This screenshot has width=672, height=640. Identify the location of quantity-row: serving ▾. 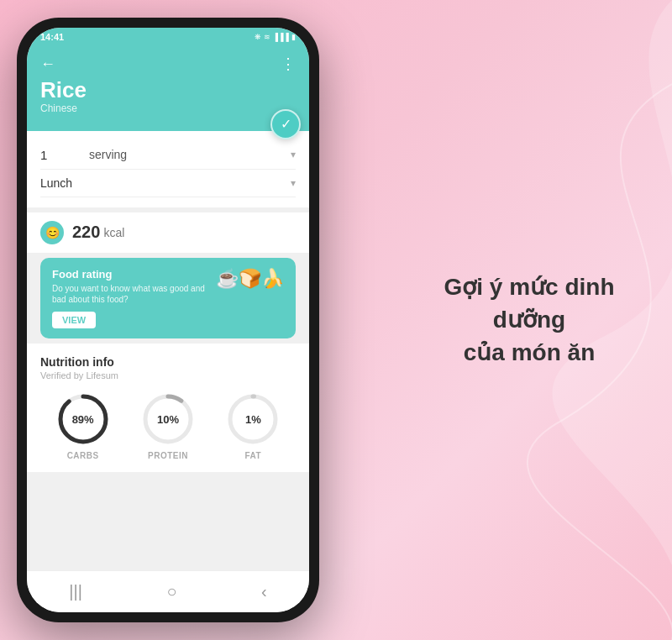
(168, 155).